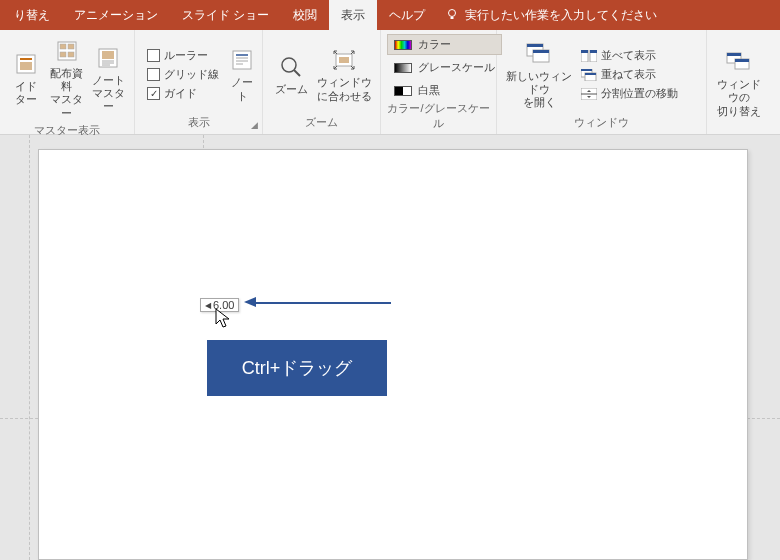 Image resolution: width=780 pixels, height=560 pixels. Describe the element at coordinates (322, 82) in the screenshot. I see `group-zoom: ズーム ウィンドウ に合わせる ズーム` at that location.